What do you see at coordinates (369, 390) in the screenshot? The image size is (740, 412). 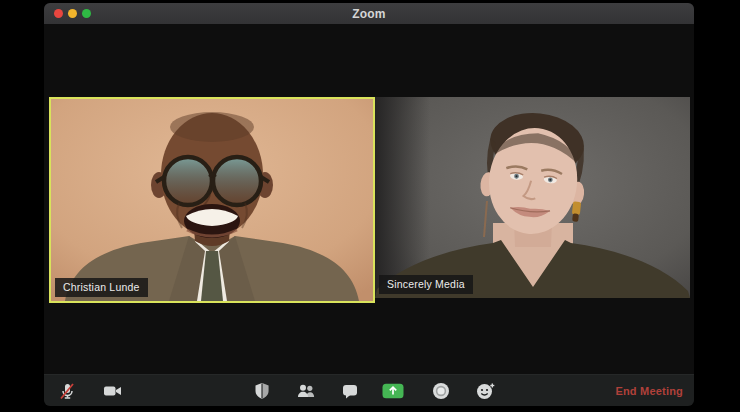 I see `meeting-toolbar: End Meeting` at bounding box center [369, 390].